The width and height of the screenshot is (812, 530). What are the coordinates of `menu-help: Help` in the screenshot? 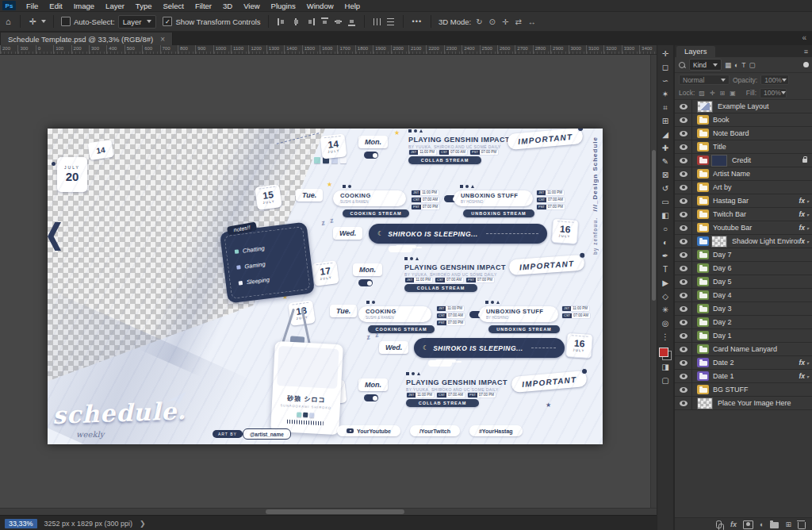 It's located at (353, 6).